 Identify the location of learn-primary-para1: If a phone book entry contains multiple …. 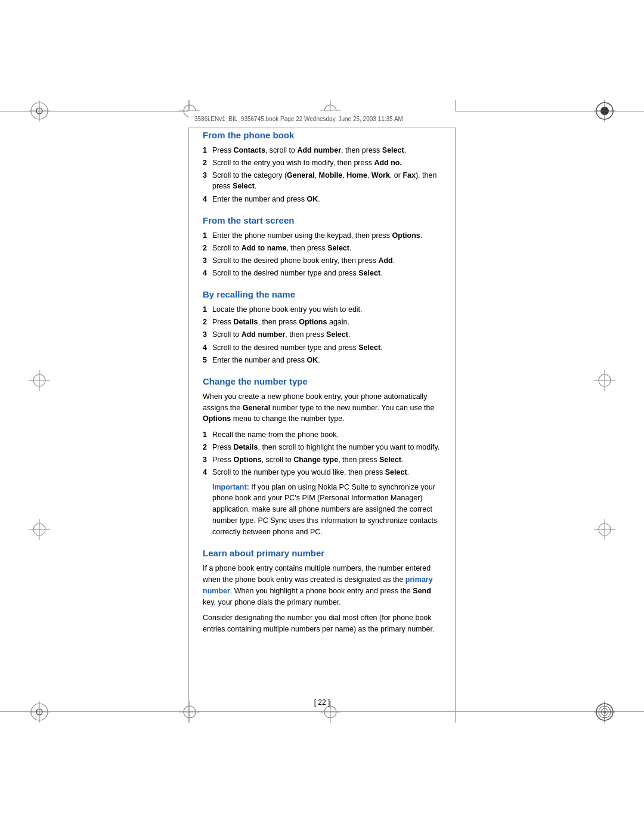
(322, 586).